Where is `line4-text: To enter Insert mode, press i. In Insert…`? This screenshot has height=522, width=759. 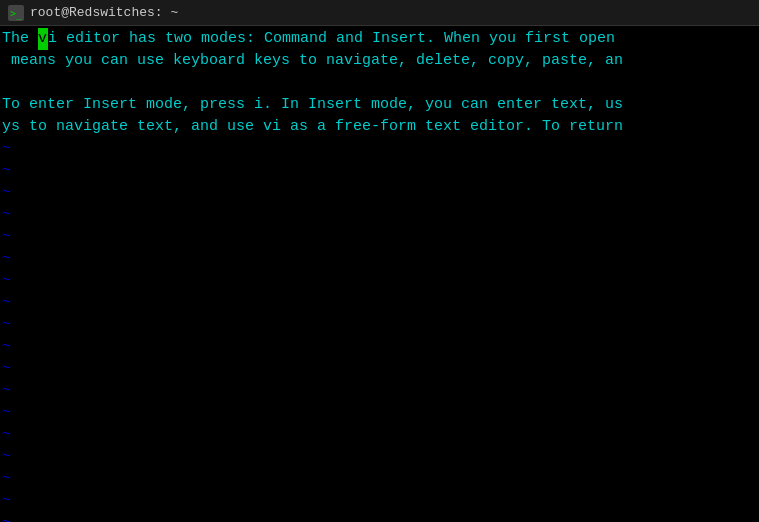
line4-text: To enter Insert mode, press i. In Insert… is located at coordinates (312, 104).